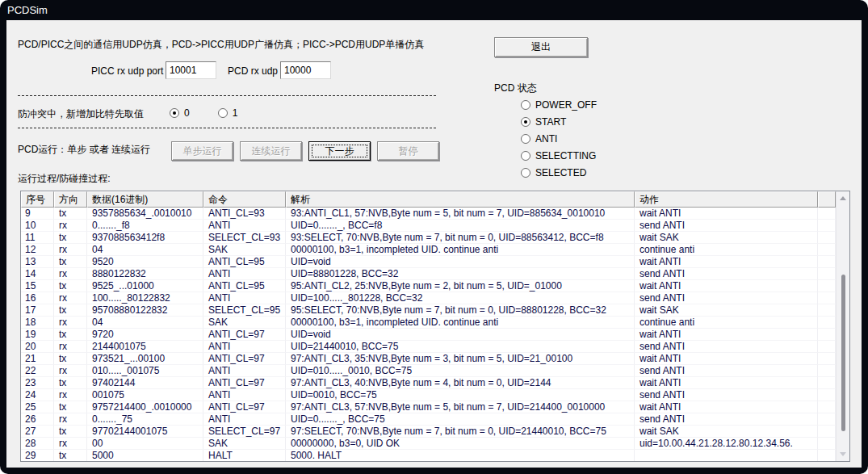 The image size is (868, 474). Describe the element at coordinates (37, 286) in the screenshot. I see `table-cell: 15` at that location.